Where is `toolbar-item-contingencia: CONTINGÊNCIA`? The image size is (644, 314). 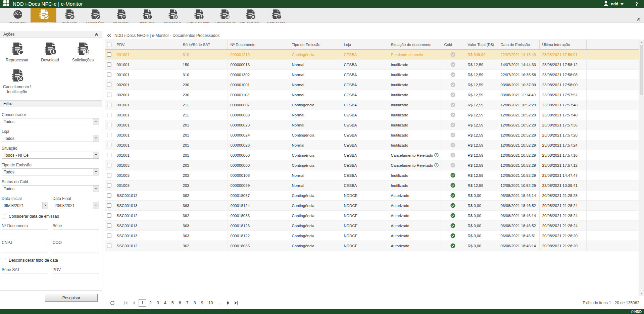 toolbar-item-contingencia: CONTINGÊNCIA is located at coordinates (224, 15).